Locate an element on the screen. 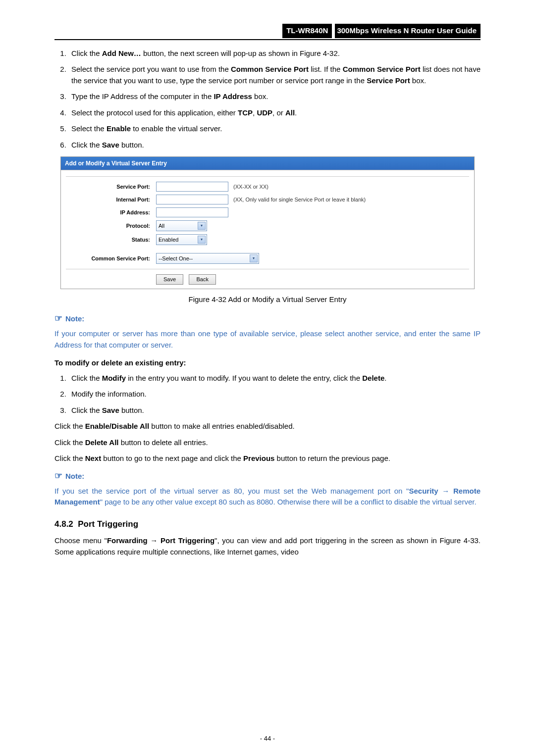 The height and width of the screenshot is (756, 535). text-bold: Forwarding is located at coordinates (127, 541).